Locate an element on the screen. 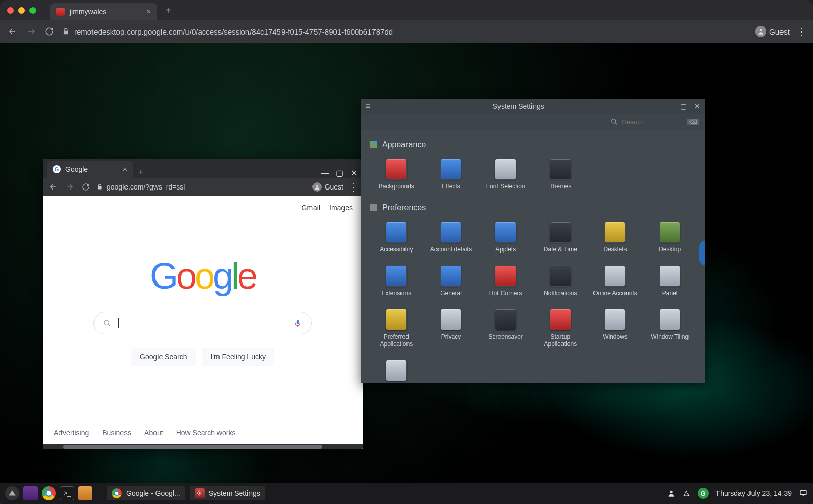 This screenshot has height=504, width=813. settings-item-online-accounts: Online Accounts is located at coordinates (615, 281).